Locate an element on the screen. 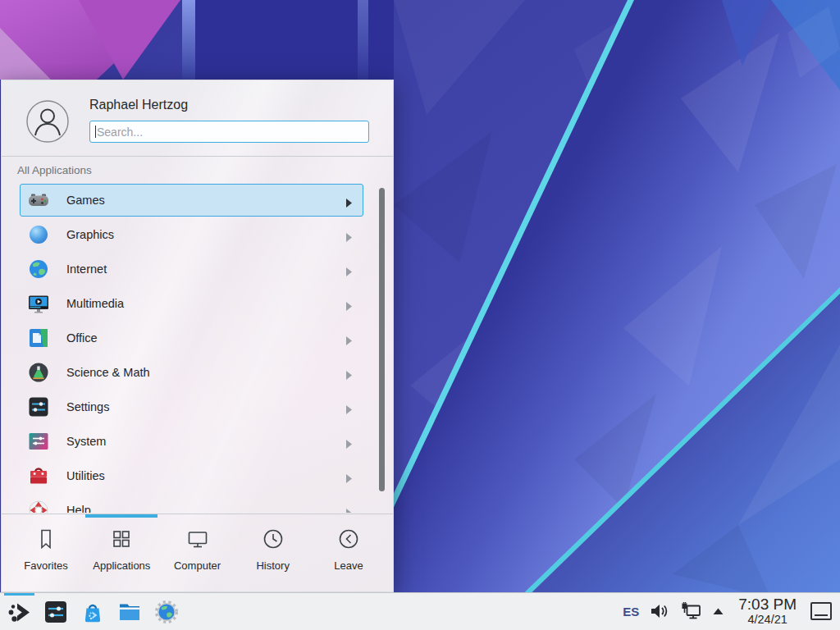  launcher-footer: Favorites Applications is located at coordinates (197, 553).